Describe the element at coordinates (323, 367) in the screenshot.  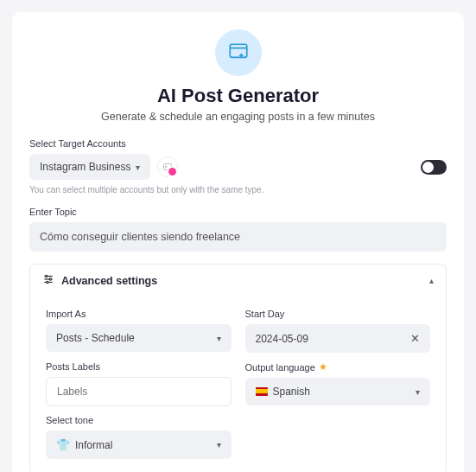
I see `premium-star-icon: ★` at that location.